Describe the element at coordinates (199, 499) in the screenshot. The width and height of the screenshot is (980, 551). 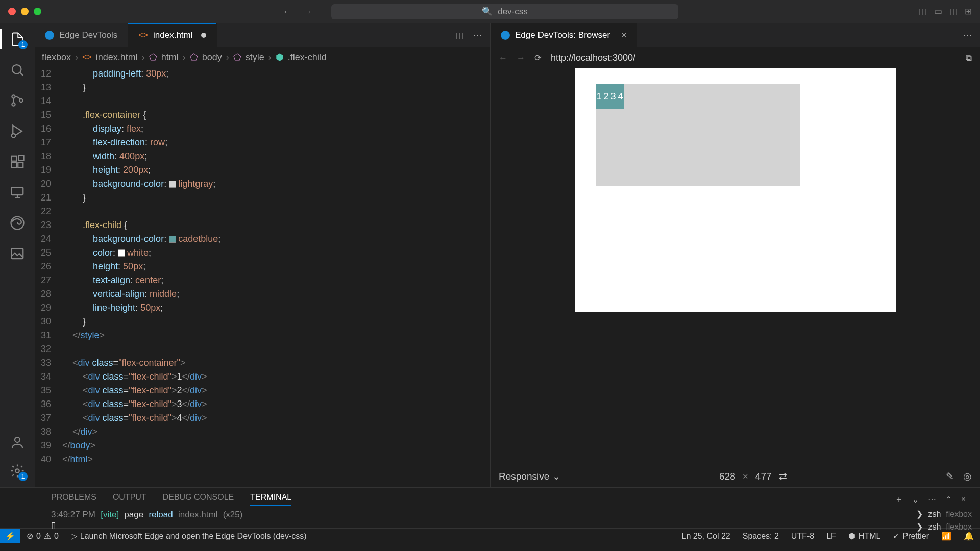
I see `panel-tab-debug: DEBUG CONSOLE` at that location.